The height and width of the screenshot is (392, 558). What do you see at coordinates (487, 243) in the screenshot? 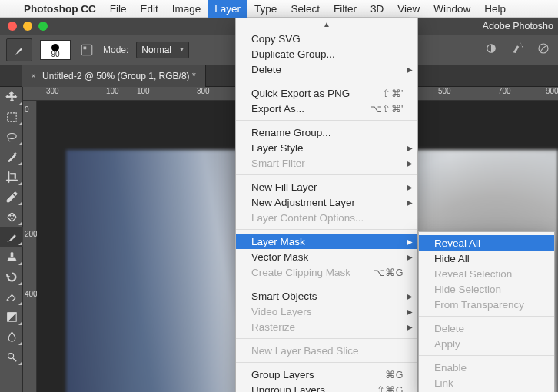
I see `submenu-item-reveal-all: Reveal All` at bounding box center [487, 243].